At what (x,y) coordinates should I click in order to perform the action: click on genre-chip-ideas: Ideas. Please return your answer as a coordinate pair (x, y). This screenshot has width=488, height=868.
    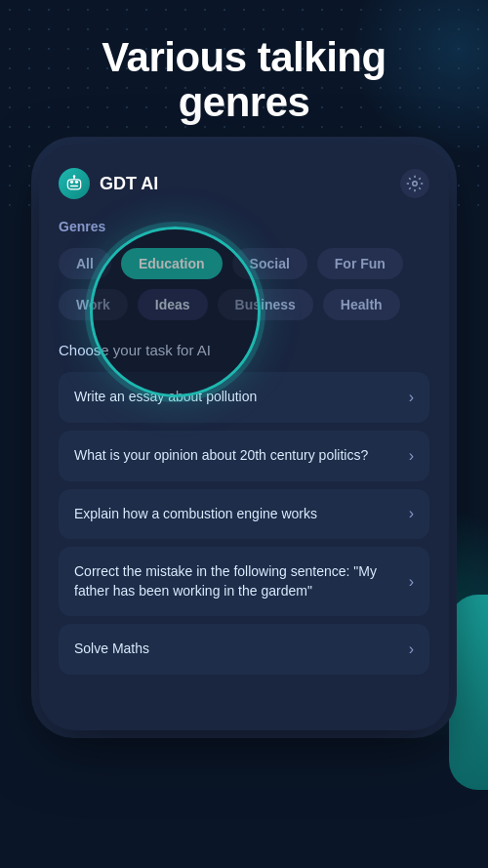
    Looking at the image, I should click on (173, 305).